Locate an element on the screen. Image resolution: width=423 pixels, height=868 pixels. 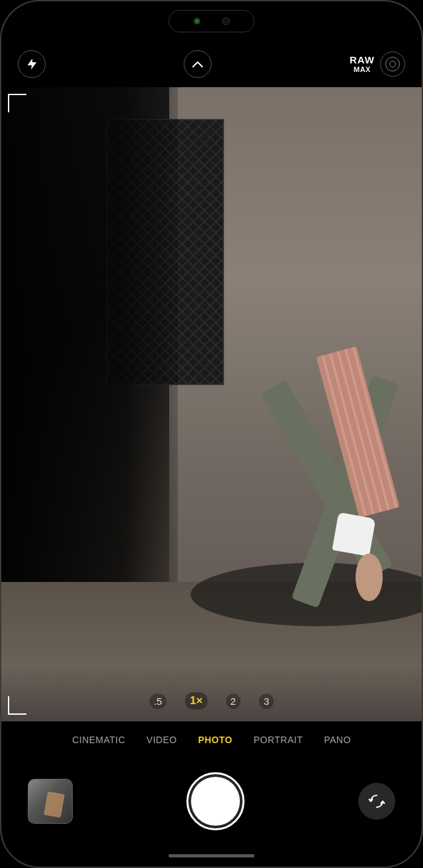
corner-bracket-top-left is located at coordinates (17, 103).